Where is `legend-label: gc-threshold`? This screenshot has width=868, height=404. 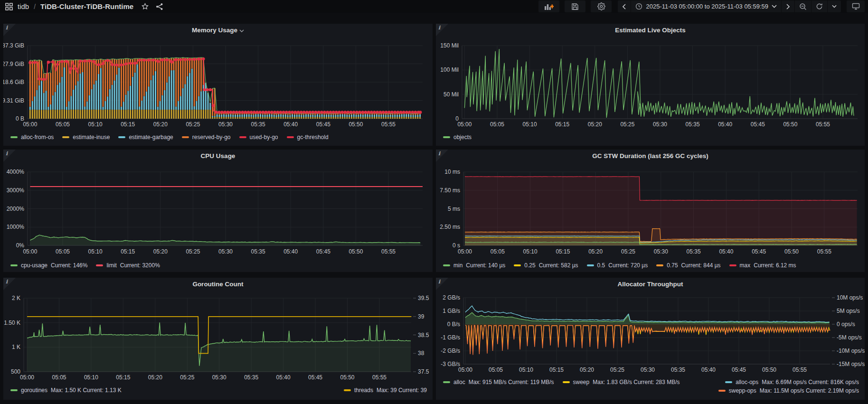
legend-label: gc-threshold is located at coordinates (313, 137).